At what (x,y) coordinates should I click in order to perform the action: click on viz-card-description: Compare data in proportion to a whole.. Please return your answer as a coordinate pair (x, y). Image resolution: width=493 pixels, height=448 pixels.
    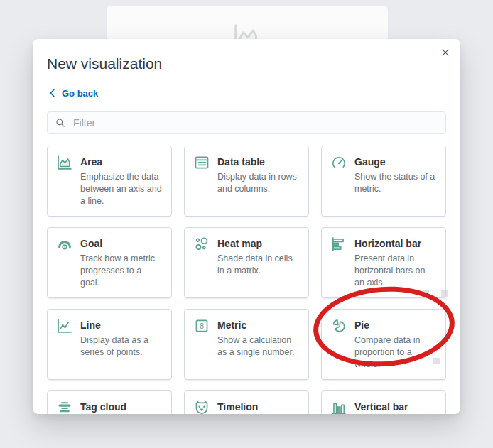
    Looking at the image, I should click on (395, 352).